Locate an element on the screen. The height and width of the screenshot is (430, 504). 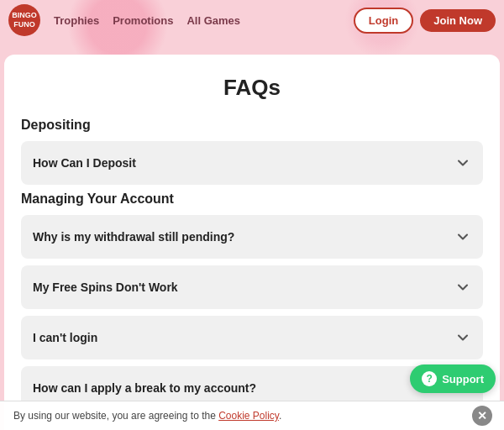
faq-title: FAQs is located at coordinates (252, 87).